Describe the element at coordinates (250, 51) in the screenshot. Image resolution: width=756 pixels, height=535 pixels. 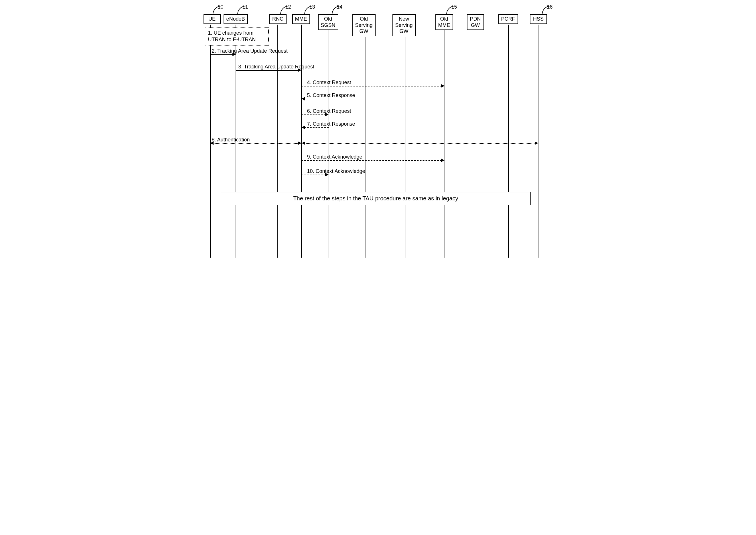
I see `msg-label: 2. Tracking Area Update Request` at that location.